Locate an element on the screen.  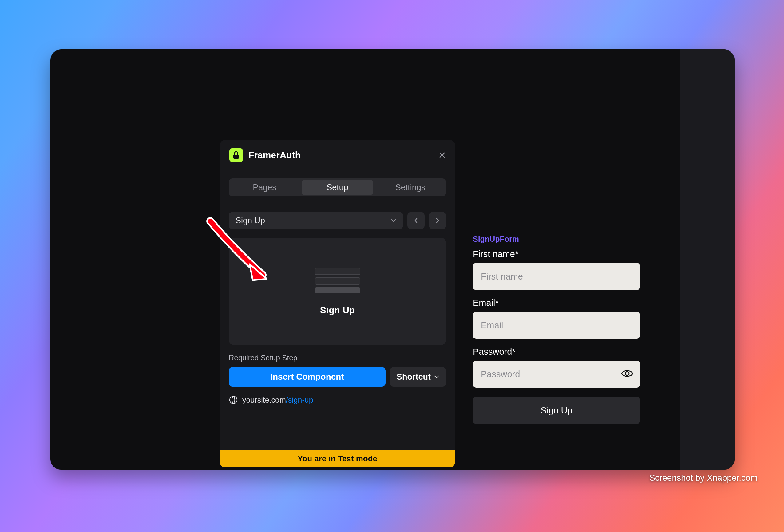
panel-body: Sign Up is located at coordinates (337, 335).